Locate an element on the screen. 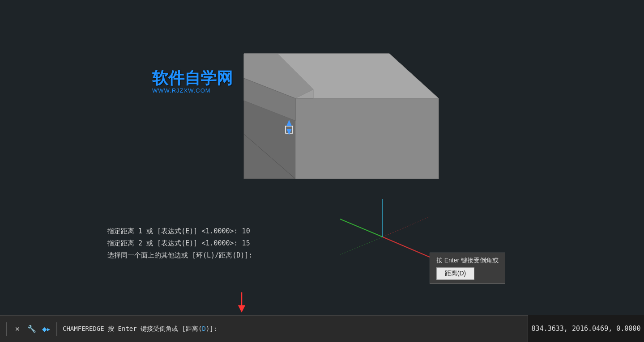 This screenshot has width=644, height=342. arrow-indicator is located at coordinates (242, 302).